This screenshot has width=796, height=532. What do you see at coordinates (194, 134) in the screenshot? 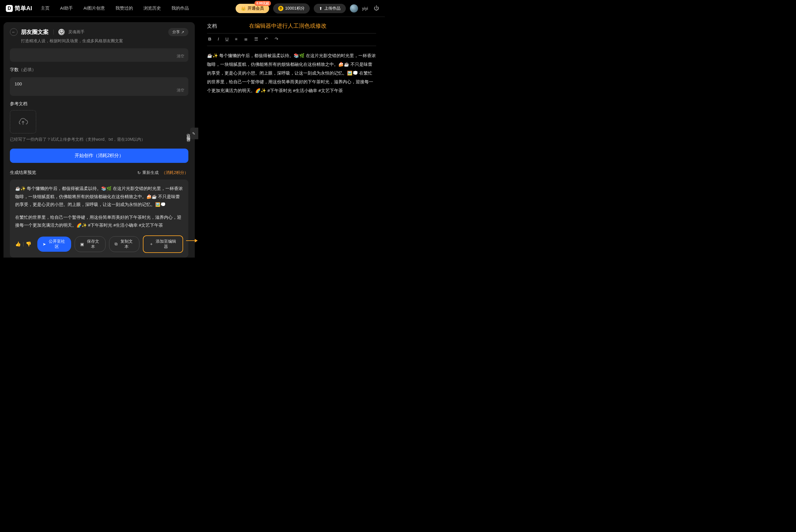
I see `pencil-icon: ✎` at bounding box center [194, 134].